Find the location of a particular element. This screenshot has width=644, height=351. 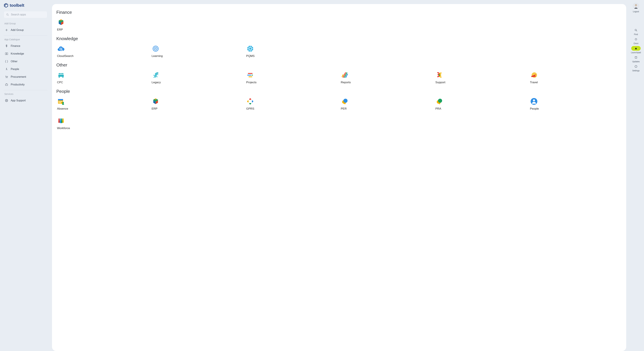

sidebar-item-procurement: Procurement is located at coordinates (26, 77).